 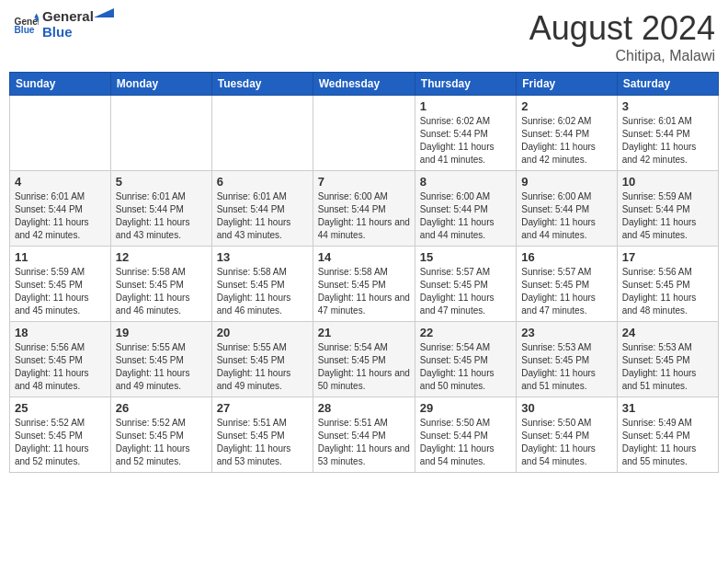 What do you see at coordinates (566, 435) in the screenshot?
I see `calendar-day-cell: 30 Sunrise: 5:50 AM Sunset: 5:44 PM Dayl…` at bounding box center [566, 435].